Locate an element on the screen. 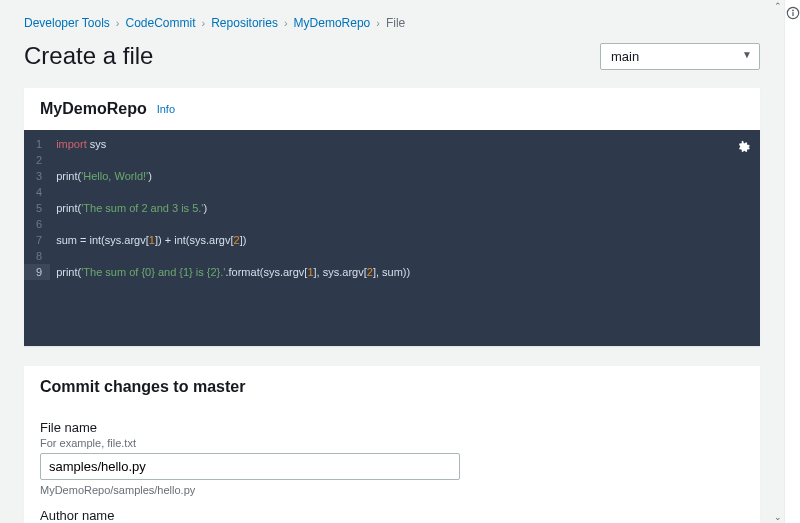  scroll-up-icon: ⌃ is located at coordinates (778, 6).